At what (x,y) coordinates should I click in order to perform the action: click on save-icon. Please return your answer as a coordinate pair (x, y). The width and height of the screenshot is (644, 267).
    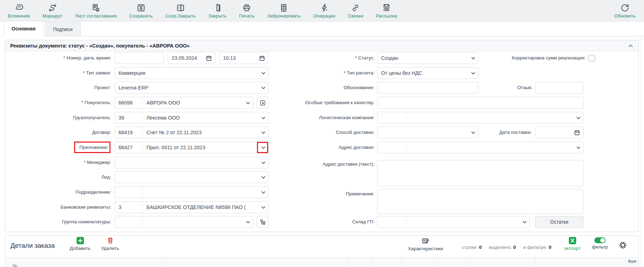
    Looking at the image, I should click on (141, 8).